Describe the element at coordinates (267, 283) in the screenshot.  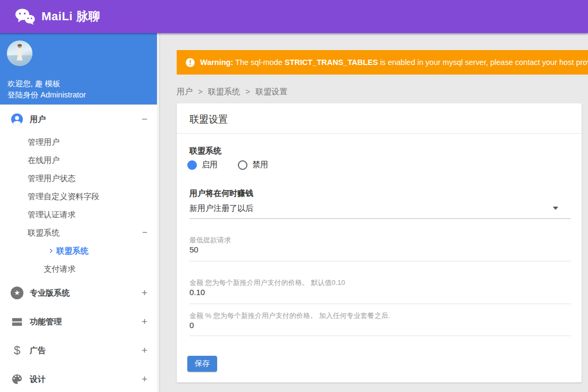
I see `amount-label: 金额 您为每个新推介用户支付的价格。 默认值0.10` at that location.